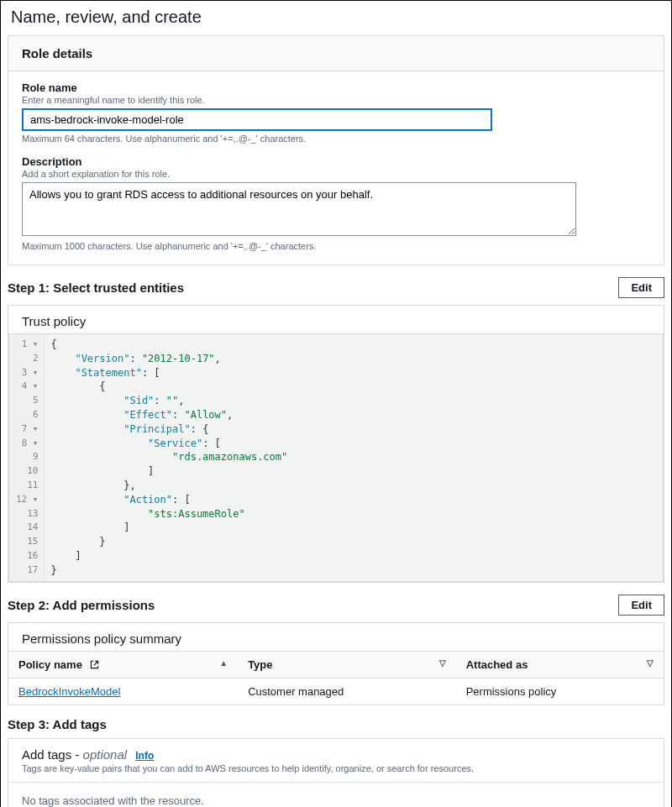 The height and width of the screenshot is (807, 672). Describe the element at coordinates (69, 692) in the screenshot. I see `policy-link: BedrockInvokeModel` at that location.